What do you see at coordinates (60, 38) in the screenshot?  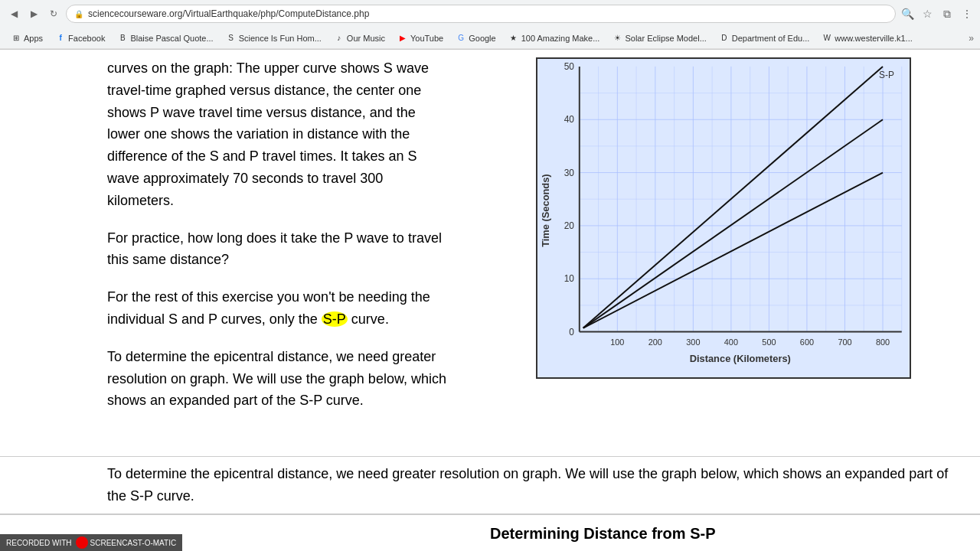 I see `facebook-favicon: f` at bounding box center [60, 38].